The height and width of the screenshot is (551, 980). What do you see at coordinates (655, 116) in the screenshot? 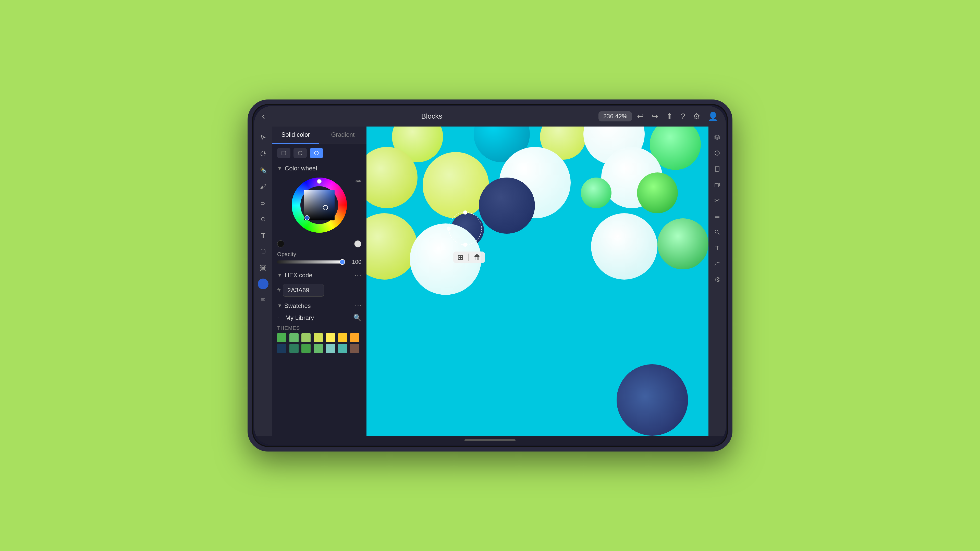
I see `redo-button: ↪` at bounding box center [655, 116].